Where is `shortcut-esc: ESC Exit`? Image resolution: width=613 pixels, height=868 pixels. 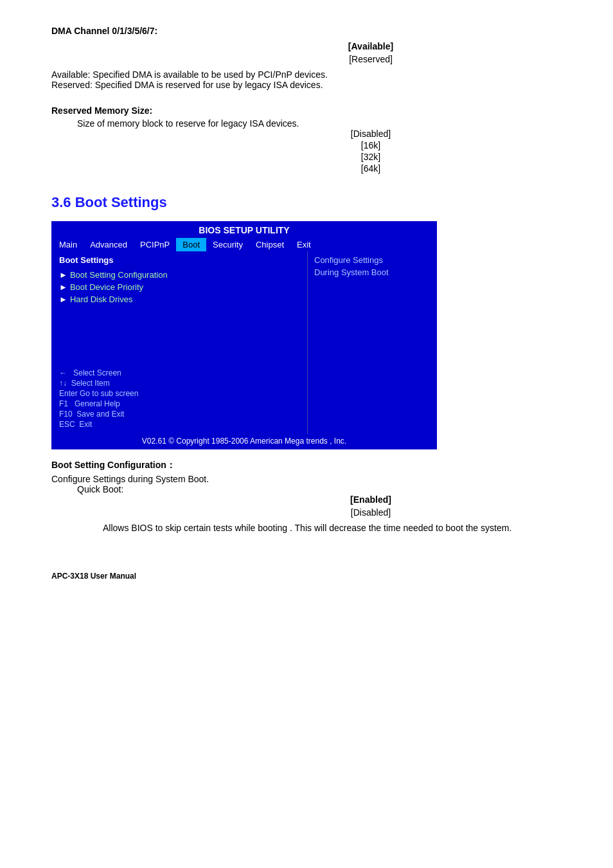
shortcut-esc: ESC Exit is located at coordinates (180, 424).